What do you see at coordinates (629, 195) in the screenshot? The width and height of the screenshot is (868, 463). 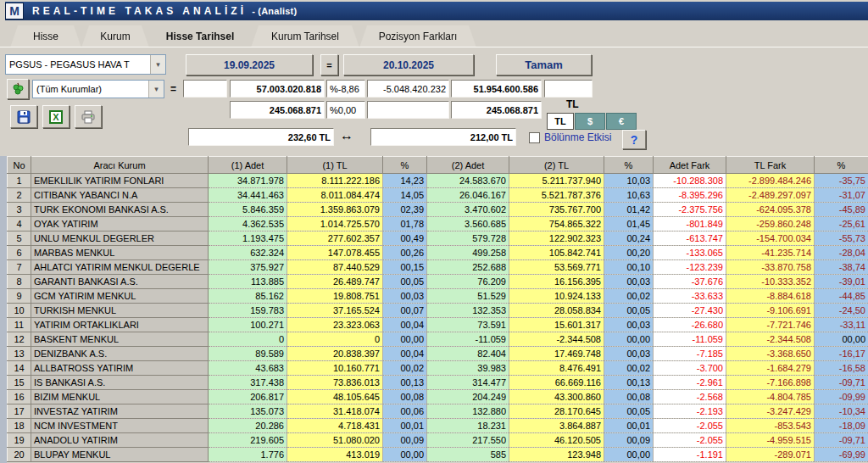 I see `cell-pct-2: 10,63` at bounding box center [629, 195].